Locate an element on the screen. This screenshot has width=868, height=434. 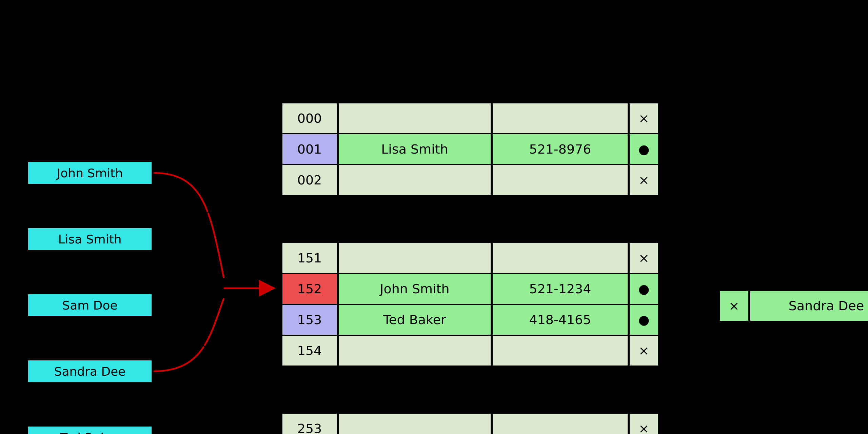
bucket-index: 001 is located at coordinates (310, 149).